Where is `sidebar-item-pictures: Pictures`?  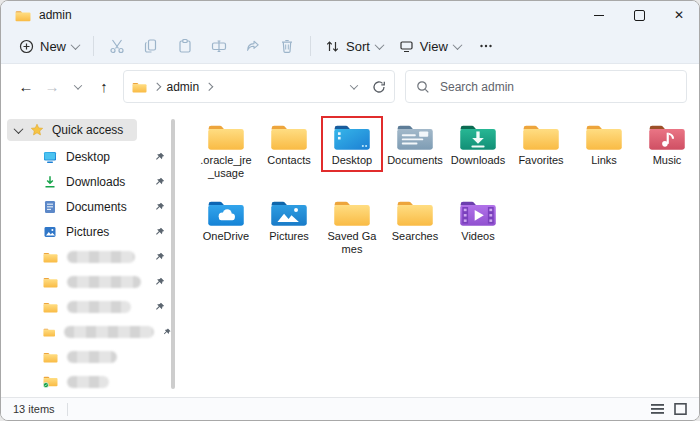
sidebar-item-pictures: Pictures is located at coordinates (94, 232).